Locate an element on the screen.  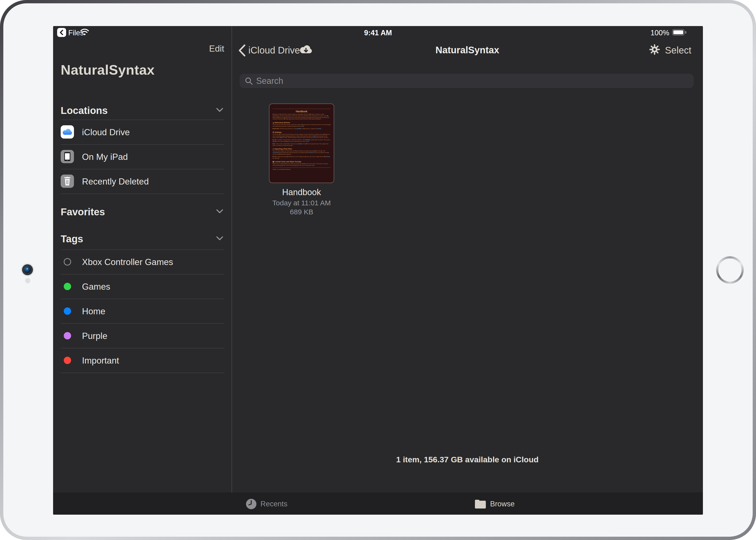
favorites-section-header: Favorites is located at coordinates (142, 211).